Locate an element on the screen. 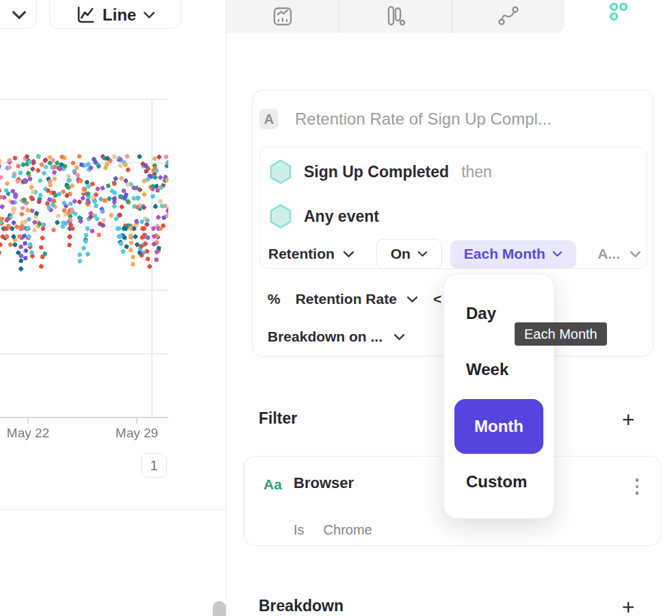 The height and width of the screenshot is (616, 672). collapsed-dropdown-button is located at coordinates (18, 14).